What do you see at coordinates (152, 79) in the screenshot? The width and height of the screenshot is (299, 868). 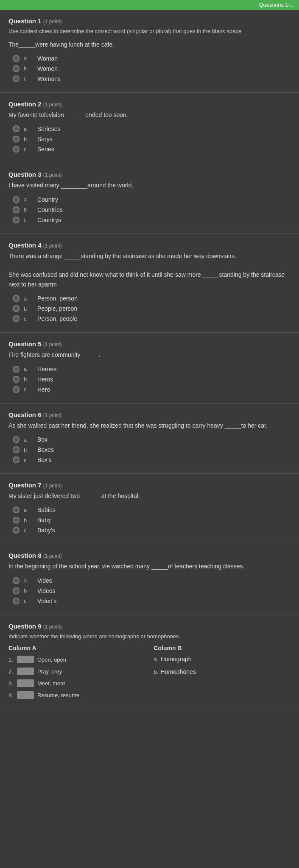 I see `q1-option-c: cWomans` at bounding box center [152, 79].